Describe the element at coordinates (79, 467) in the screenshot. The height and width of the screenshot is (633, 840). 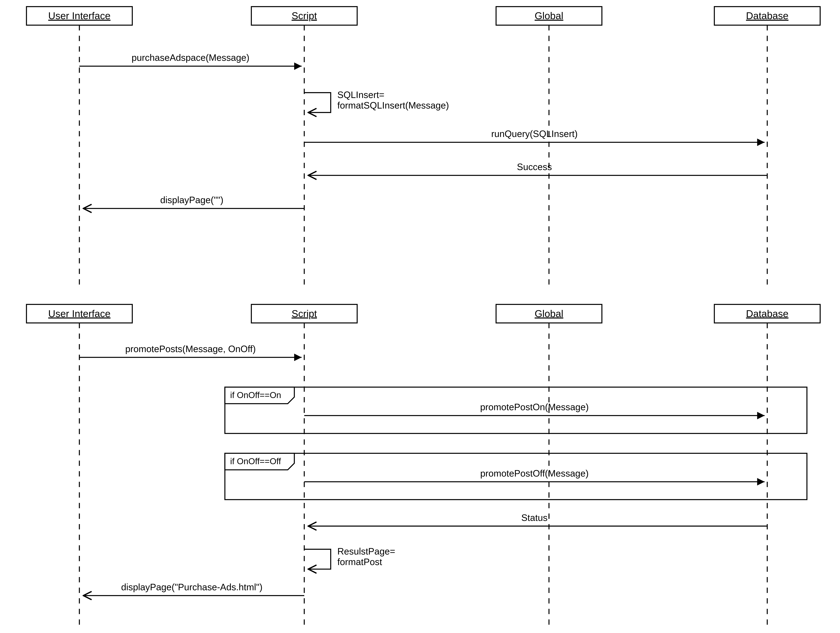
I see `lifeline-ui-2: User Interface` at that location.